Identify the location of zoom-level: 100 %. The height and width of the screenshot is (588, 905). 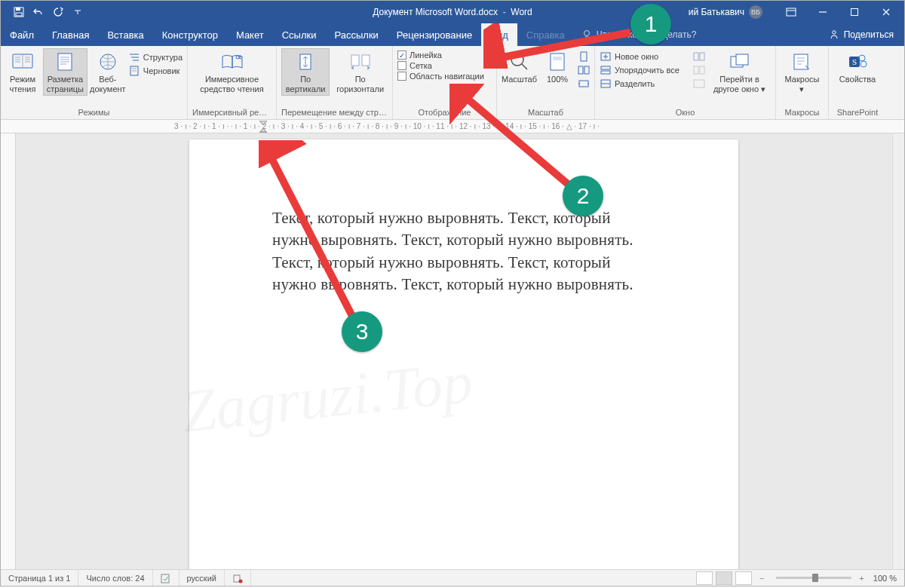
(885, 578).